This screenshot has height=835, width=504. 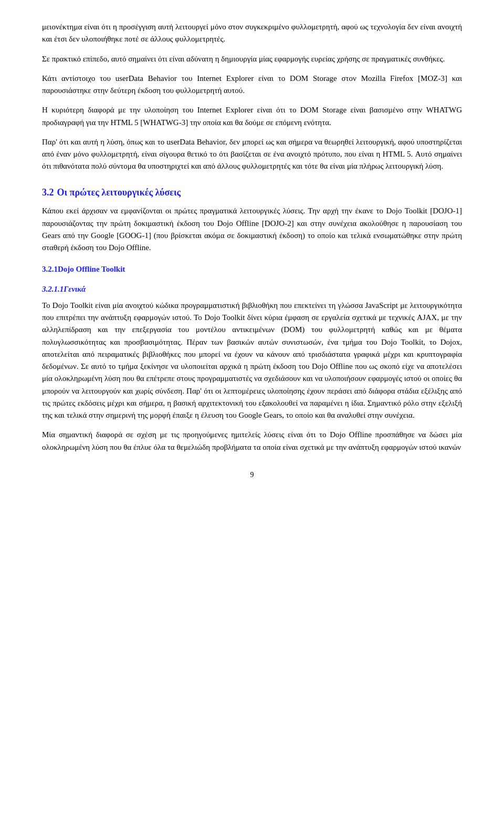 I want to click on paragraph-2: Σε πρακτικό επίπεδο, αυτό σημαίνει ότι ε…, so click(x=252, y=59).